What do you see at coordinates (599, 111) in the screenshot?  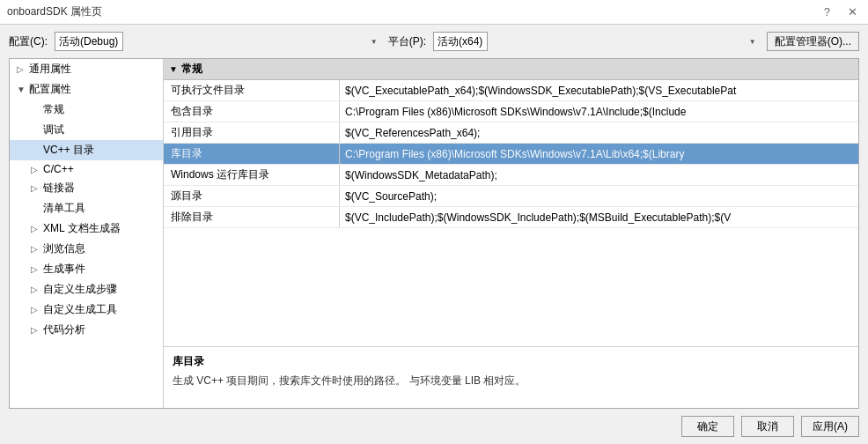 I see `prop-value-include-dir: C:\Program Files (x86)\Microsoft SDKs\Wi…` at bounding box center [599, 111].